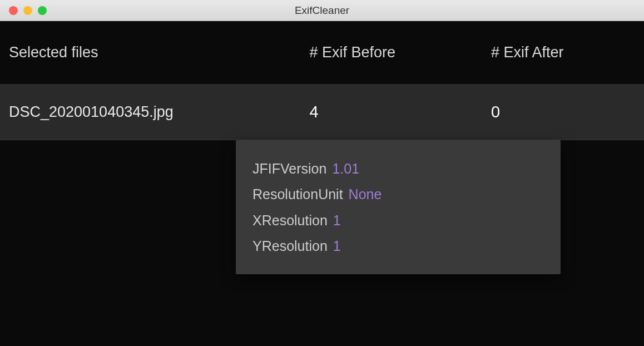 The width and height of the screenshot is (644, 346). What do you see at coordinates (563, 112) in the screenshot?
I see `exif-after-cell: 0` at bounding box center [563, 112].